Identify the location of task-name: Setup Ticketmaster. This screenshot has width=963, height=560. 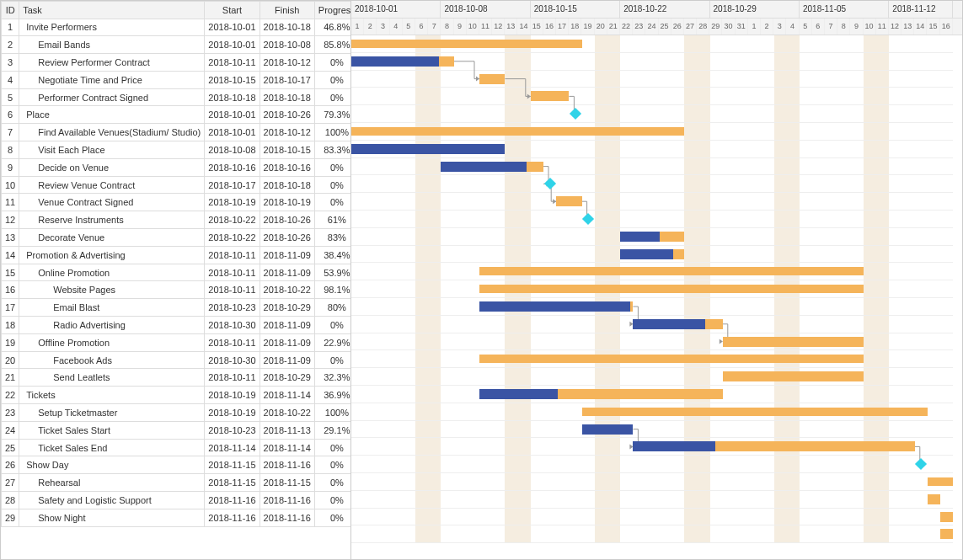
(112, 413).